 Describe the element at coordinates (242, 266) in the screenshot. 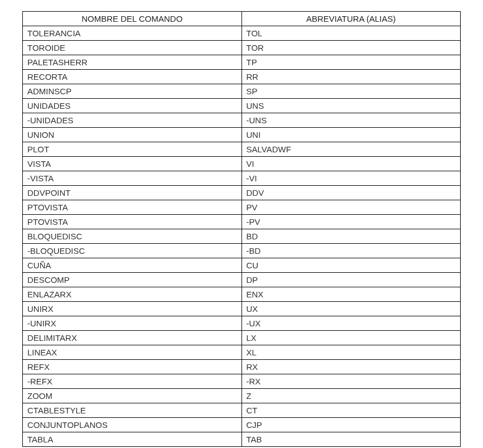

I see `table-row: CUÑACU` at that location.